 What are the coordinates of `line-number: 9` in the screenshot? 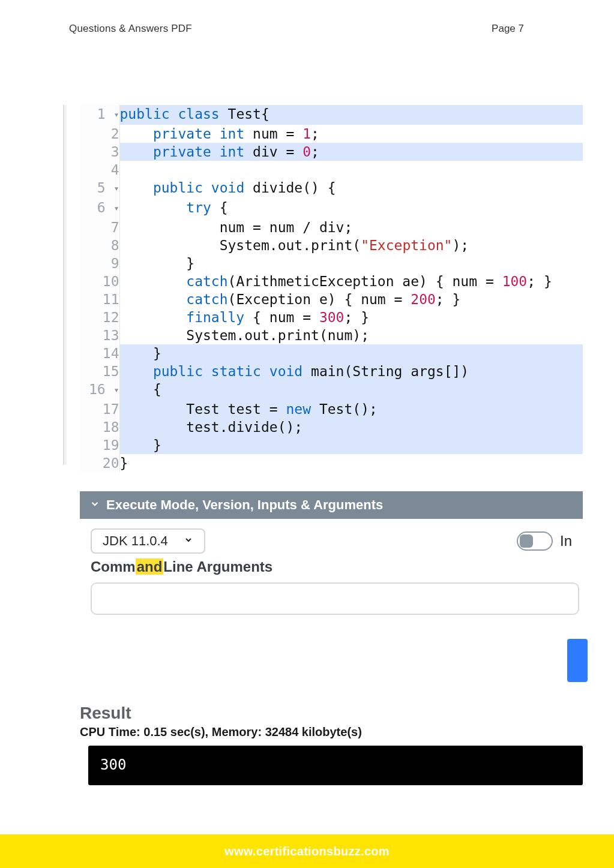 It's located at (100, 263).